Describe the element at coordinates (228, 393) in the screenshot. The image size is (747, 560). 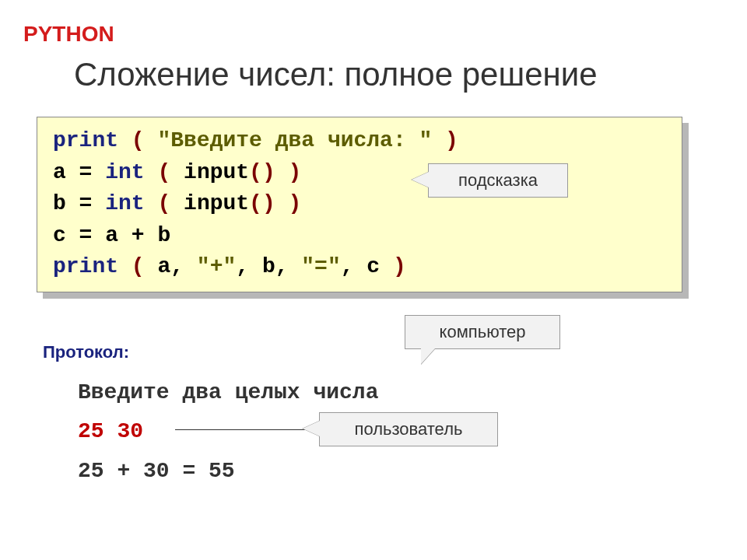
I see `protocol-prompt-line: Введите два целых числа` at that location.